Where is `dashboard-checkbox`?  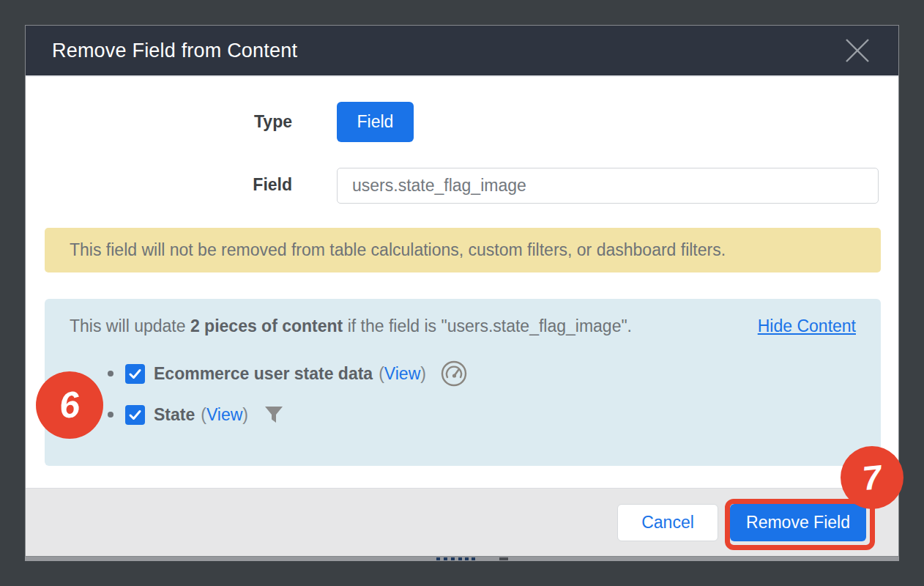 dashboard-checkbox is located at coordinates (135, 374).